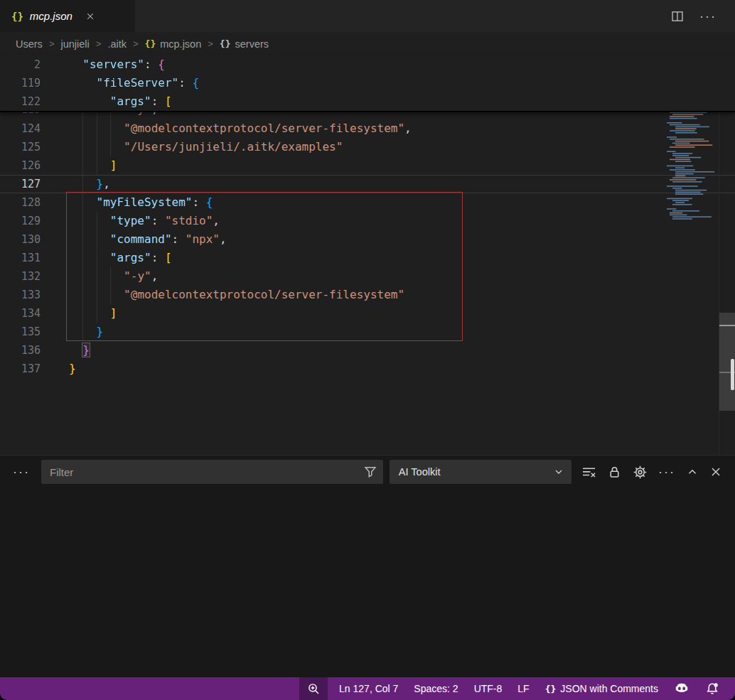 The image size is (735, 700). Describe the element at coordinates (20, 369) in the screenshot. I see `line-number: 137` at that location.